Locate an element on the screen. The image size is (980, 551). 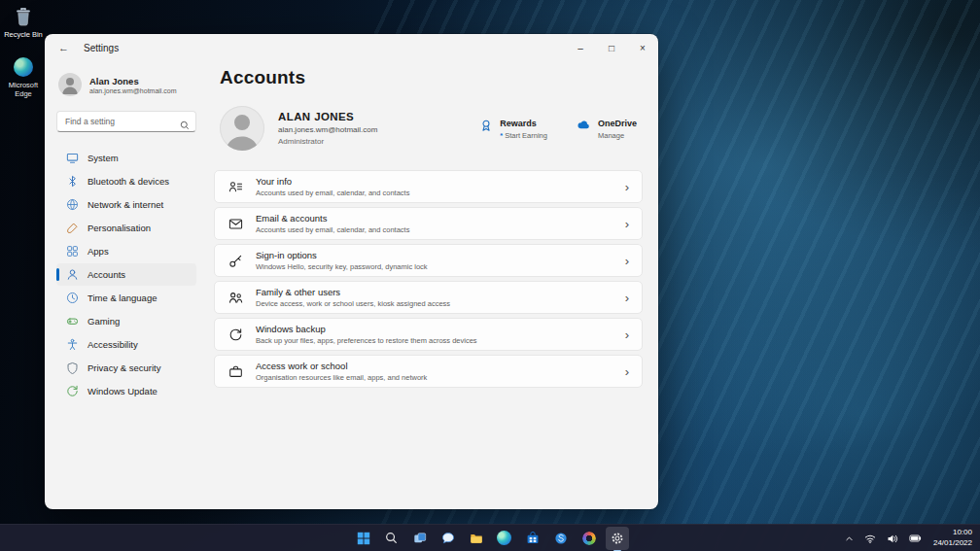
onedrive-title: OneDrive is located at coordinates (617, 123).